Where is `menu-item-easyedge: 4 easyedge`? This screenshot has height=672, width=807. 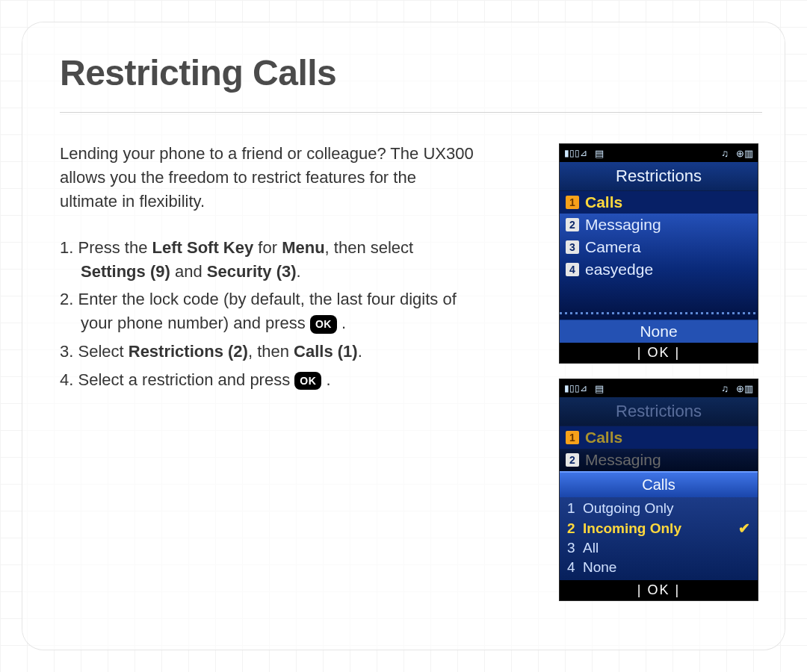 menu-item-easyedge: 4 easyedge is located at coordinates (659, 270).